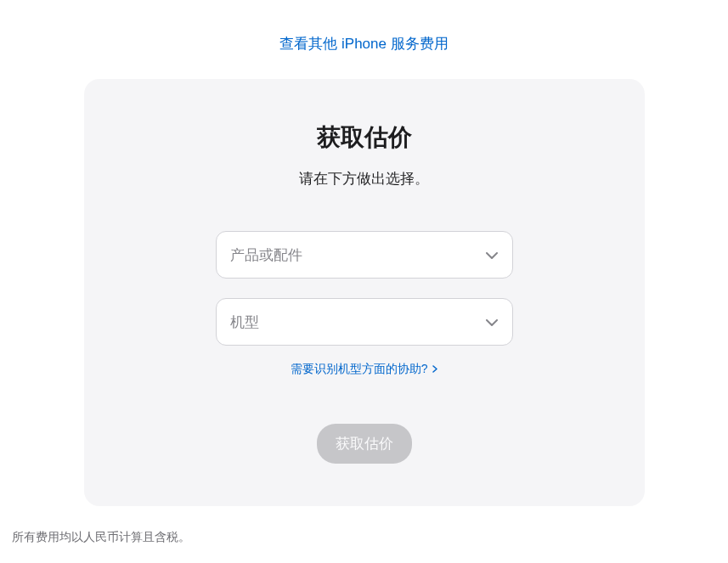 The width and height of the screenshot is (728, 563). Describe the element at coordinates (364, 255) in the screenshot. I see `product-select-wrapper: 产品或配件` at that location.